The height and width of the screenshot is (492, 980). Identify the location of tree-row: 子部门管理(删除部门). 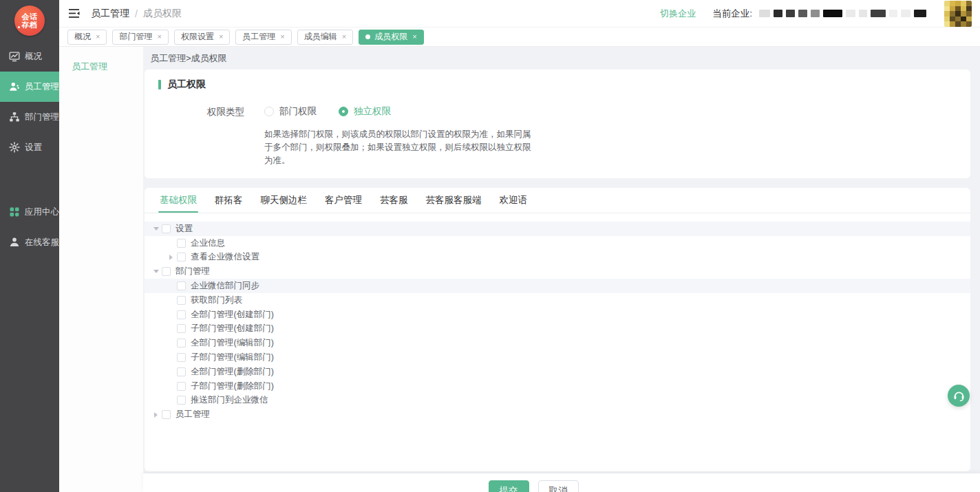
(557, 387).